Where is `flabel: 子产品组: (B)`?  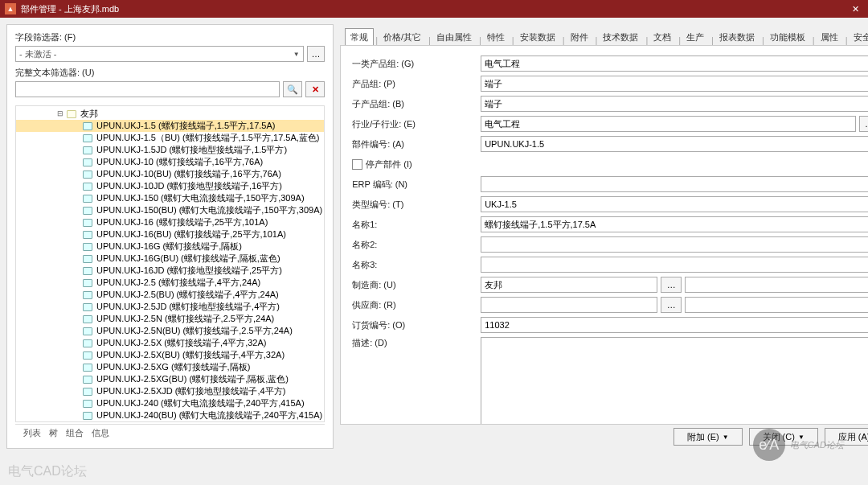 flabel: 子产品组: (B) is located at coordinates (416, 105).